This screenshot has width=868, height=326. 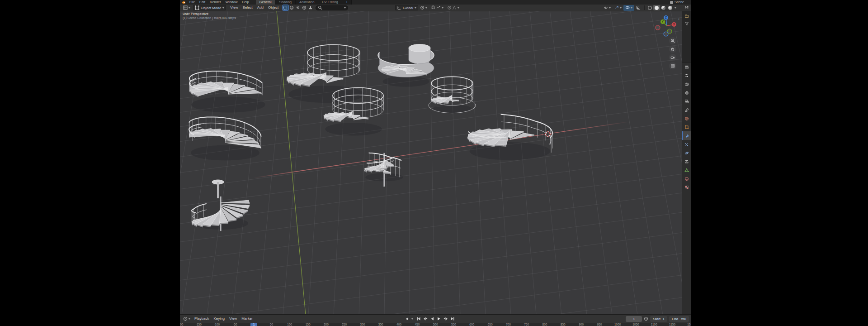 What do you see at coordinates (440, 8) in the screenshot?
I see `snap-target-select` at bounding box center [440, 8].